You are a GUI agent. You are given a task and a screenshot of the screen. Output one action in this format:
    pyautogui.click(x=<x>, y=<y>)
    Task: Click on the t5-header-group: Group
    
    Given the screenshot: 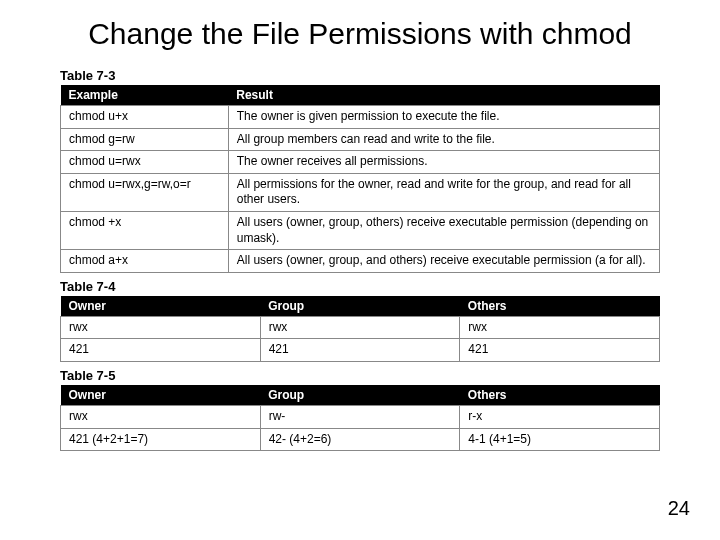 What is the action you would take?
    pyautogui.click(x=360, y=396)
    